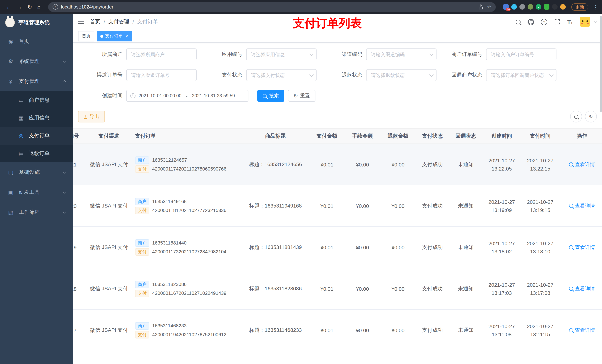 This screenshot has width=602, height=364. I want to click on date-start: 2021-10-01 00:00:00, so click(160, 96).